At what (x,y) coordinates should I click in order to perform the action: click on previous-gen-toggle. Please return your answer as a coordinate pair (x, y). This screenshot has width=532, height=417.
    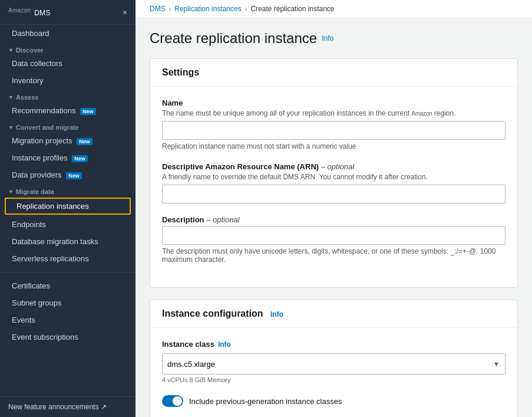
    Looking at the image, I should click on (173, 401).